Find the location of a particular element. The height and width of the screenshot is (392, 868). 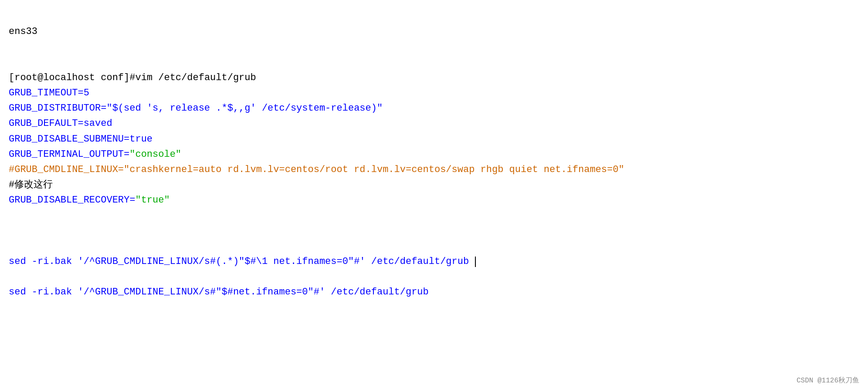

text-segment: "true" is located at coordinates (153, 200).